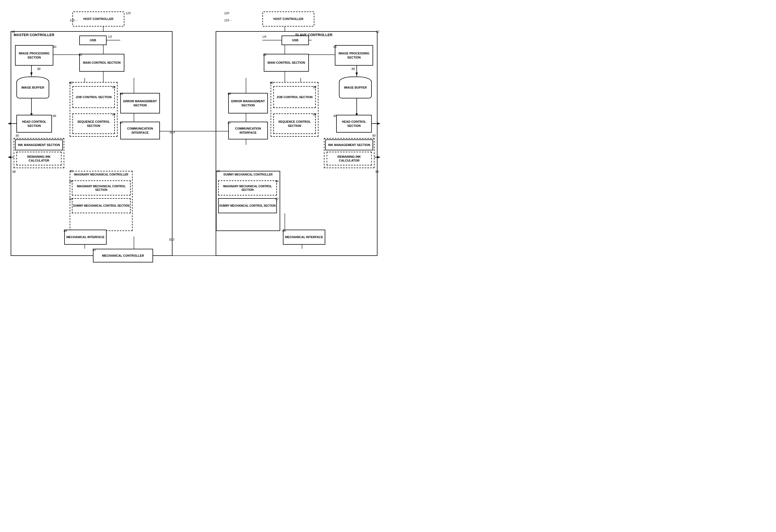 The image size is (776, 532). Describe the element at coordinates (34, 124) in the screenshot. I see `head-control-left: HEAD CONTROL SECTION` at that location.